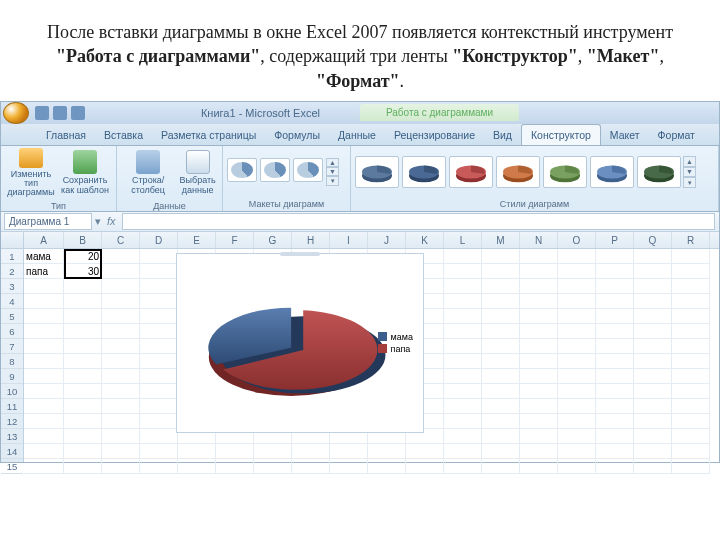 The width and height of the screenshot is (720, 540). What do you see at coordinates (44, 240) in the screenshot?
I see `column-header: A` at bounding box center [44, 240].